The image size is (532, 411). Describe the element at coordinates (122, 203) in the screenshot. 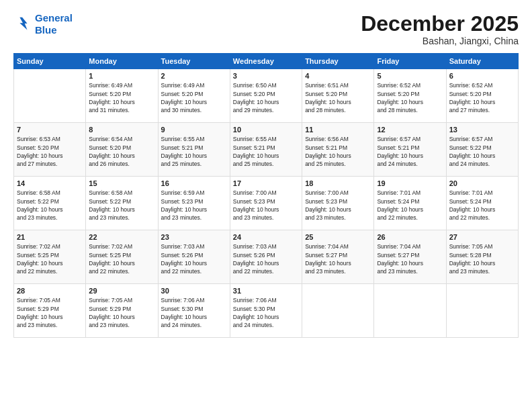

I see `calendar-cell: 15Sunrise: 6:58 AMSunset: 5:22 PMDayligh…` at that location.